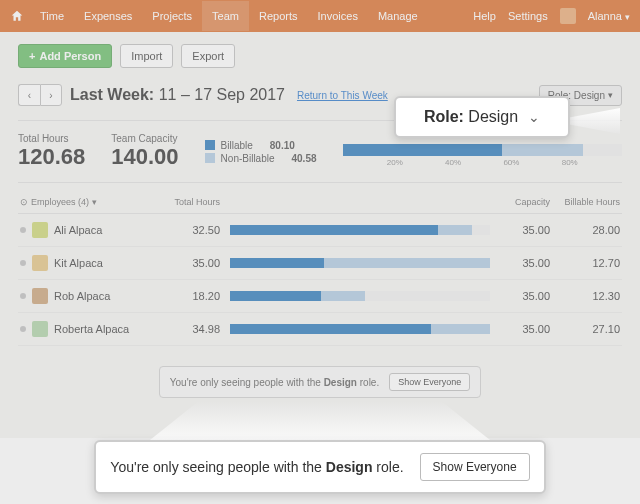 The width and height of the screenshot is (640, 504). What do you see at coordinates (144, 152) in the screenshot?
I see `team-capacity-metric: Team Capacity 140.00` at bounding box center [144, 152].